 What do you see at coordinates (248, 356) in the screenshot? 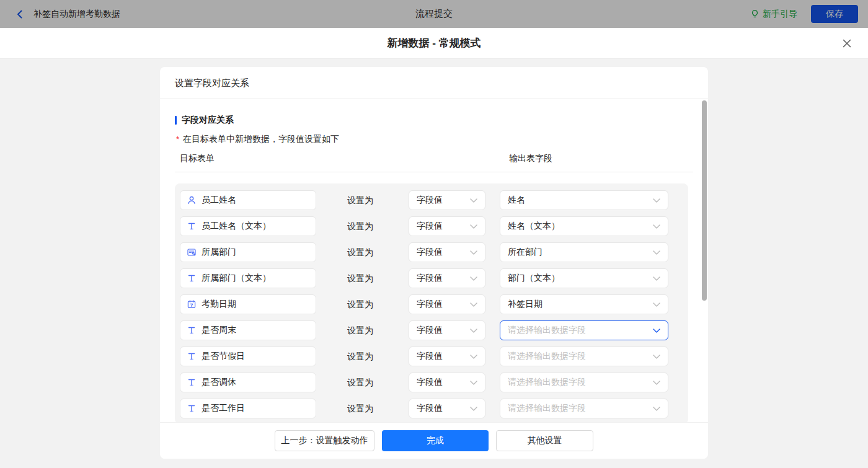
I see `target-field-box: 是否节假日` at bounding box center [248, 356].